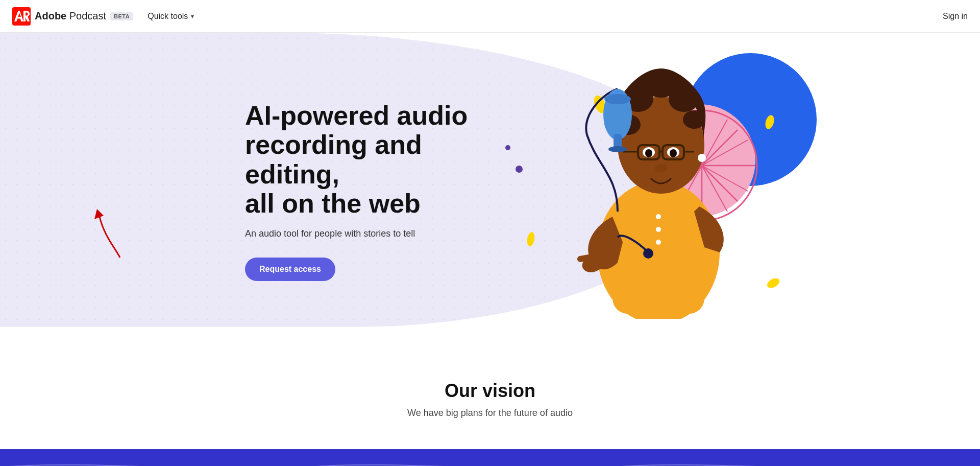  I want to click on arrow-svg, so click(112, 232).